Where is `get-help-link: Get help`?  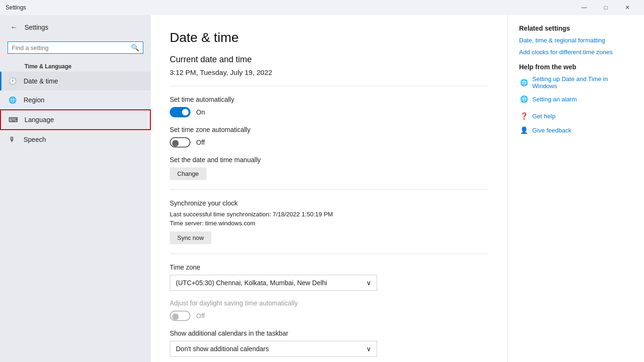
get-help-link: Get help is located at coordinates (544, 116).